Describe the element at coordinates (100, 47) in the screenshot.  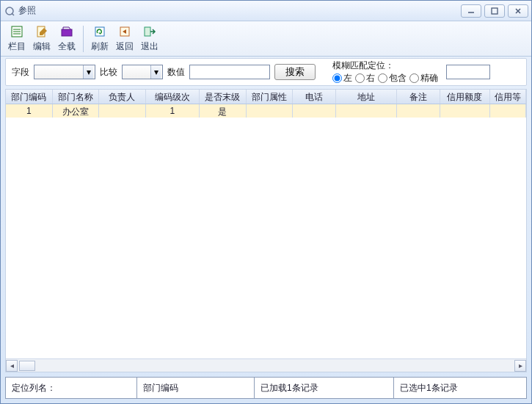
I see `toolbar-label: 刷新` at that location.